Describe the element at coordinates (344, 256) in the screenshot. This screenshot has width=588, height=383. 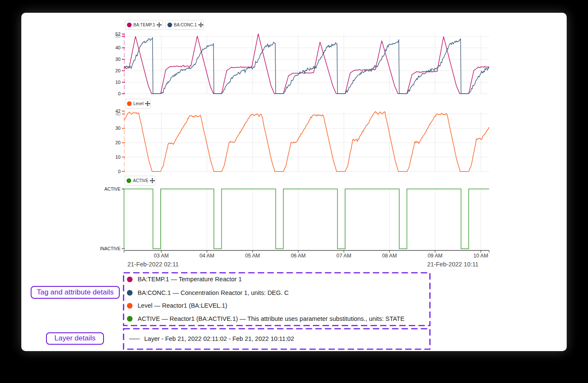
I see `svg-text: 07 AM` at that location.